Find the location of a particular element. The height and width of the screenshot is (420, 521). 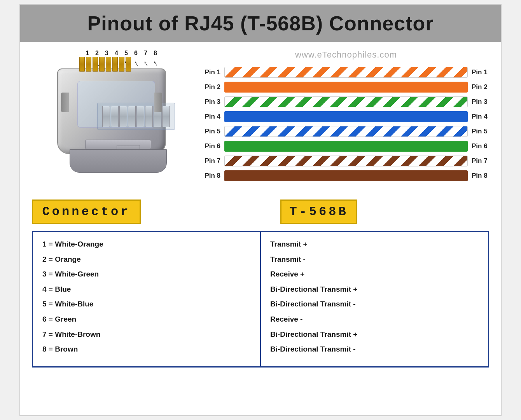

pin-label-right-4: Pin 4 is located at coordinates (478, 117).